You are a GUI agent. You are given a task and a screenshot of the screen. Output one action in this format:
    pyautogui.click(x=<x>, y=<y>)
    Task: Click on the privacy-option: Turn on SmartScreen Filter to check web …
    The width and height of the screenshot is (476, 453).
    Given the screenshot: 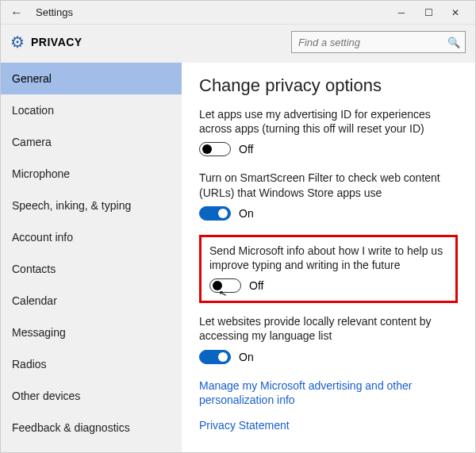 What is the action you would take?
    pyautogui.click(x=328, y=195)
    